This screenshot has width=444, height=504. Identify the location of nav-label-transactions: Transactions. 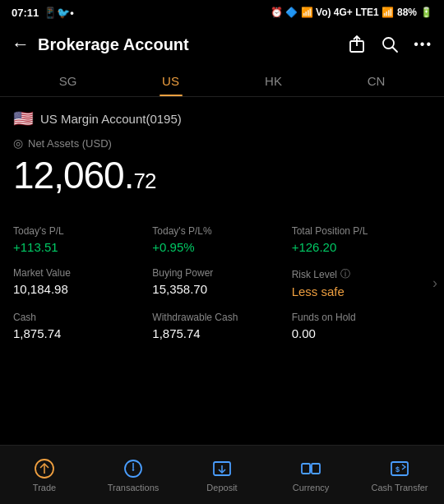
(133, 488).